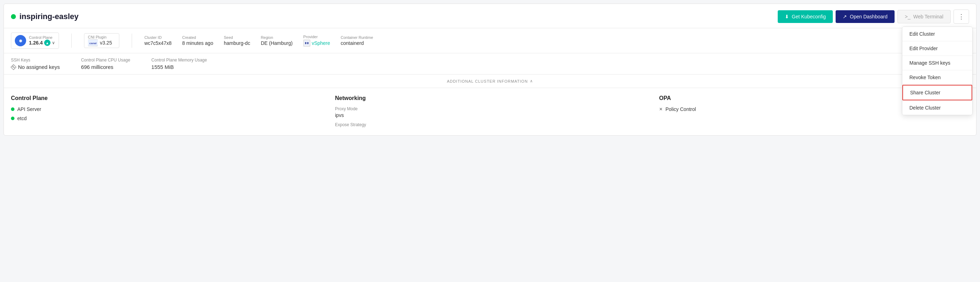 This screenshot has width=980, height=282. I want to click on api-server-status-dot, so click(13, 109).